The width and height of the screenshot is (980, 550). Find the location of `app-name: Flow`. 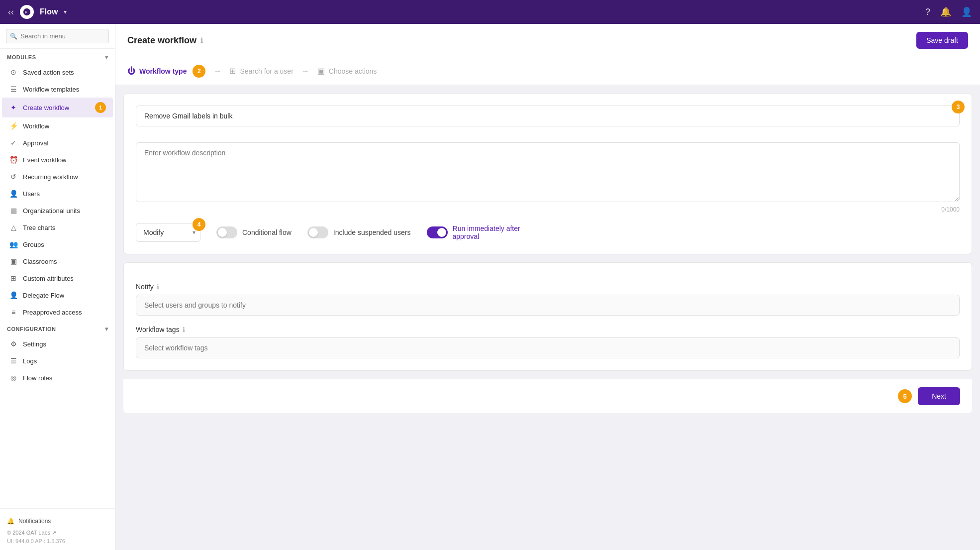

app-name: Flow is located at coordinates (49, 12).